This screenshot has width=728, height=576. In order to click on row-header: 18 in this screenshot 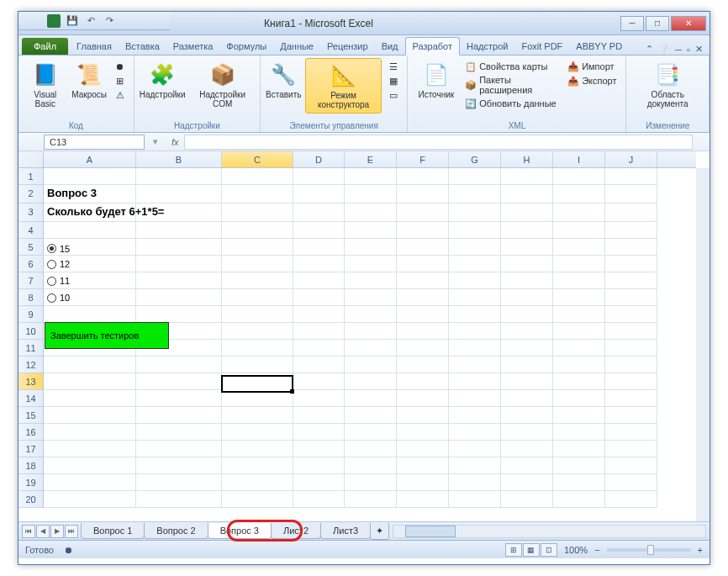, I will do `click(31, 466)`.